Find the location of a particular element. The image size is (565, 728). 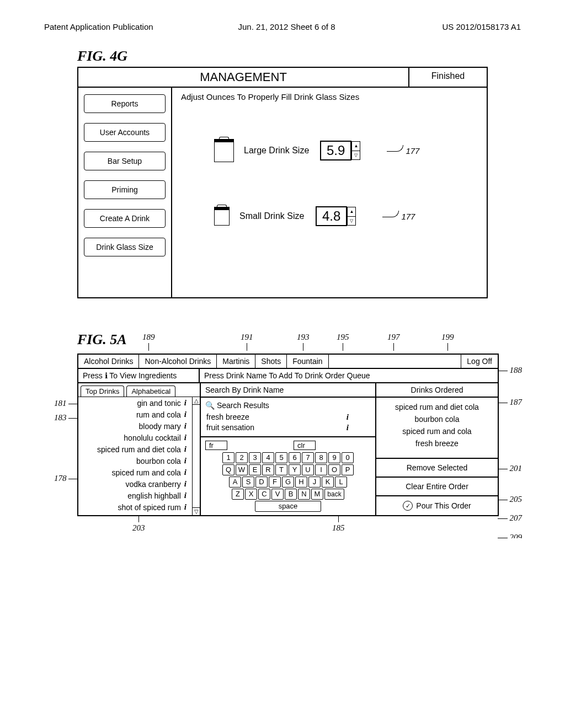

key-U: U is located at coordinates (308, 470).